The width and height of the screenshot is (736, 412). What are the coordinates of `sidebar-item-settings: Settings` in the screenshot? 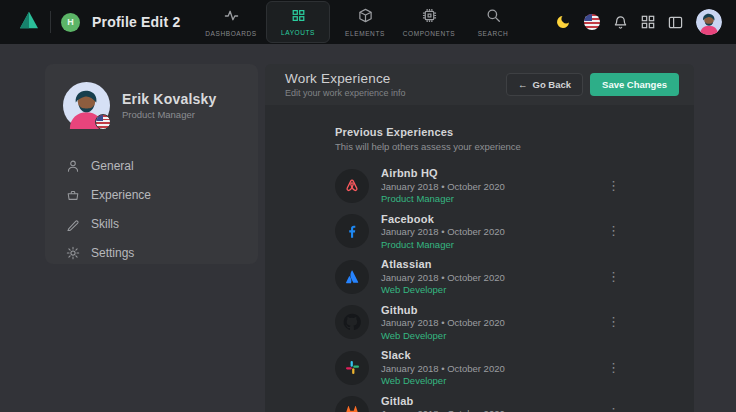 It's located at (152, 252).